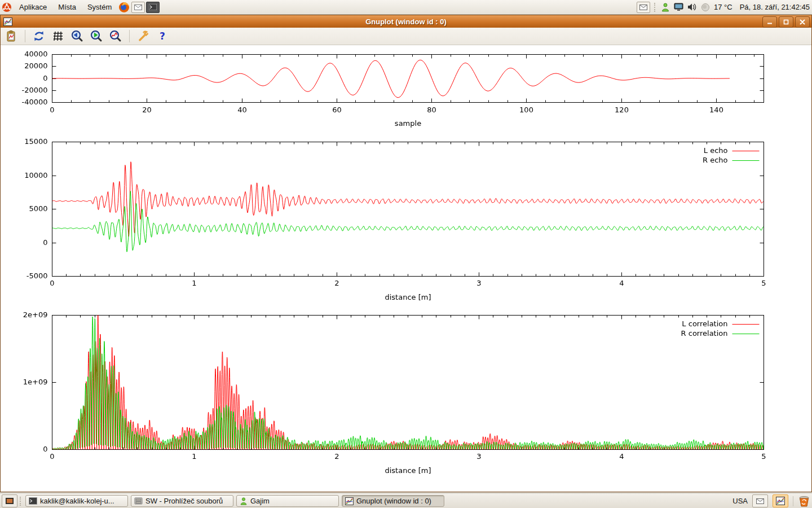 Image resolution: width=812 pixels, height=508 pixels. What do you see at coordinates (770, 22) in the screenshot?
I see `minimize-button` at bounding box center [770, 22].